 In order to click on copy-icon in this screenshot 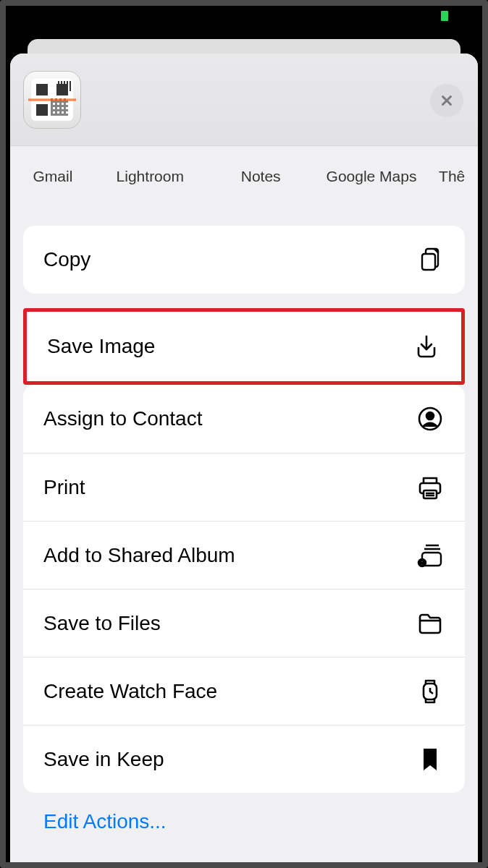, I will do `click(430, 260)`.